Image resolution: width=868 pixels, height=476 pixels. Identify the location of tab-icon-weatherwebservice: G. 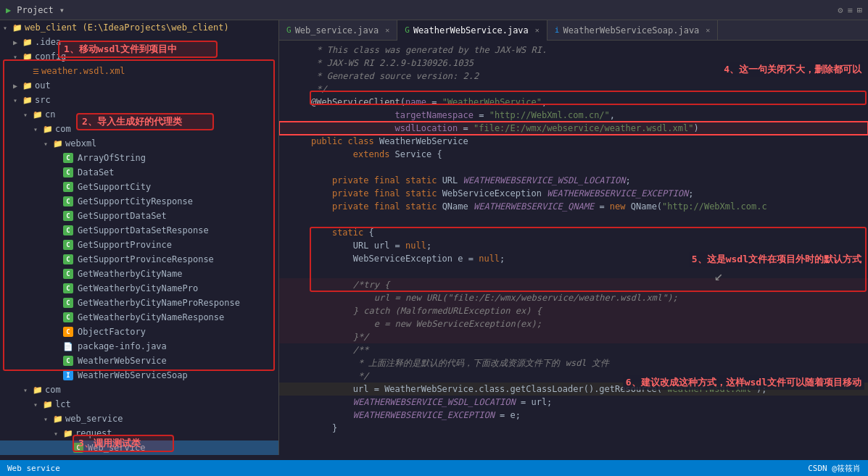
(408, 30).